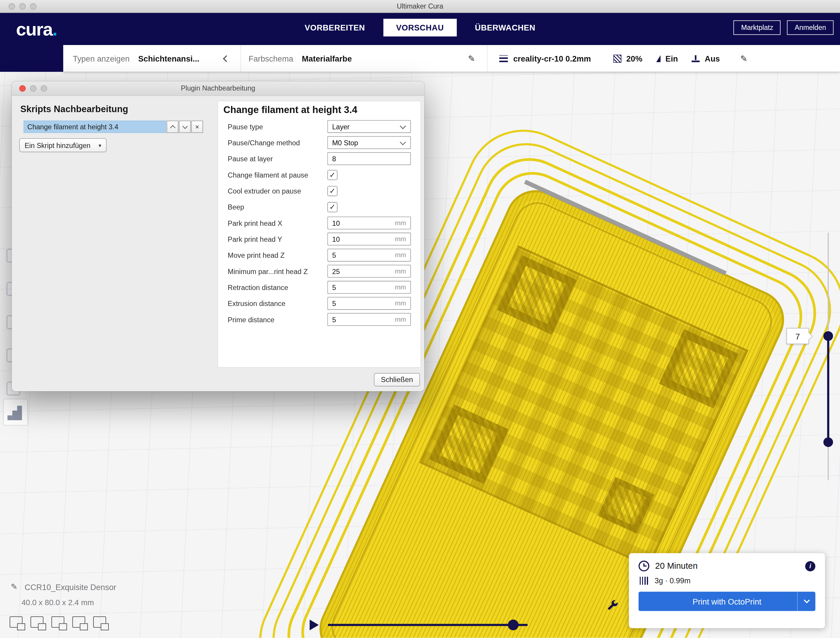 This screenshot has height=638, width=840. I want to click on script-settings-panel: Change filament at height 3.4 Pause type…, so click(319, 234).